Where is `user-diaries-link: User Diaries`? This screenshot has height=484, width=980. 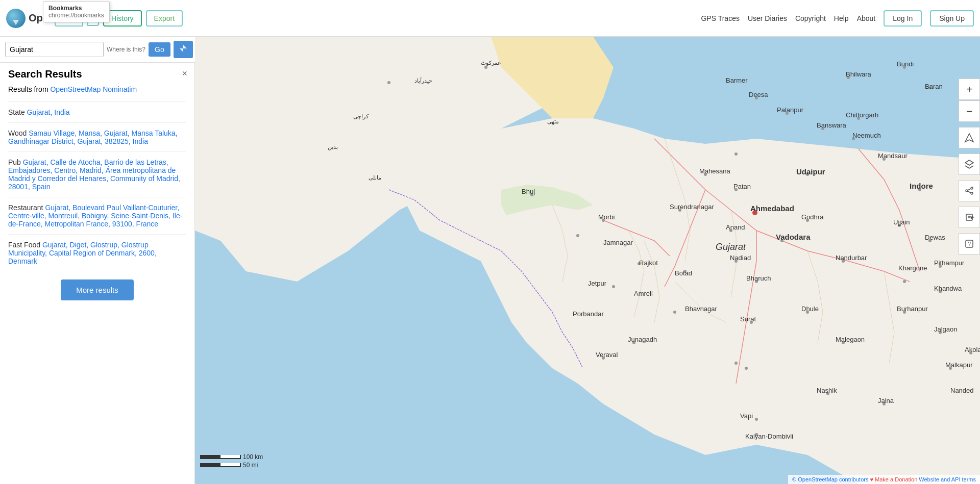
user-diaries-link: User Diaries is located at coordinates (768, 18).